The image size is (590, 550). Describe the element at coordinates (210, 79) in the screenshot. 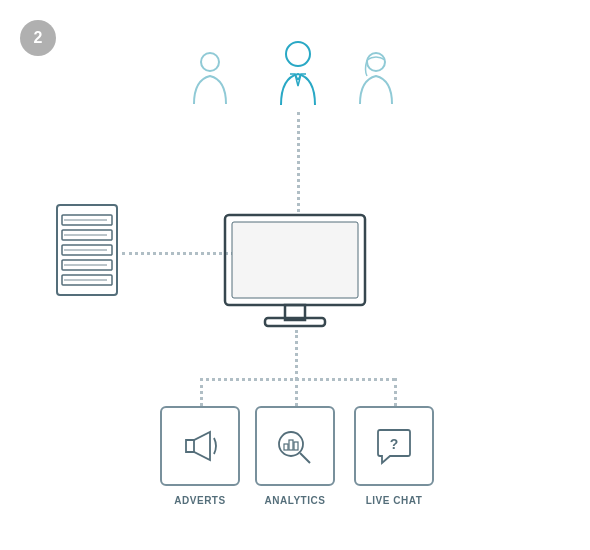

I see `left-person` at that location.